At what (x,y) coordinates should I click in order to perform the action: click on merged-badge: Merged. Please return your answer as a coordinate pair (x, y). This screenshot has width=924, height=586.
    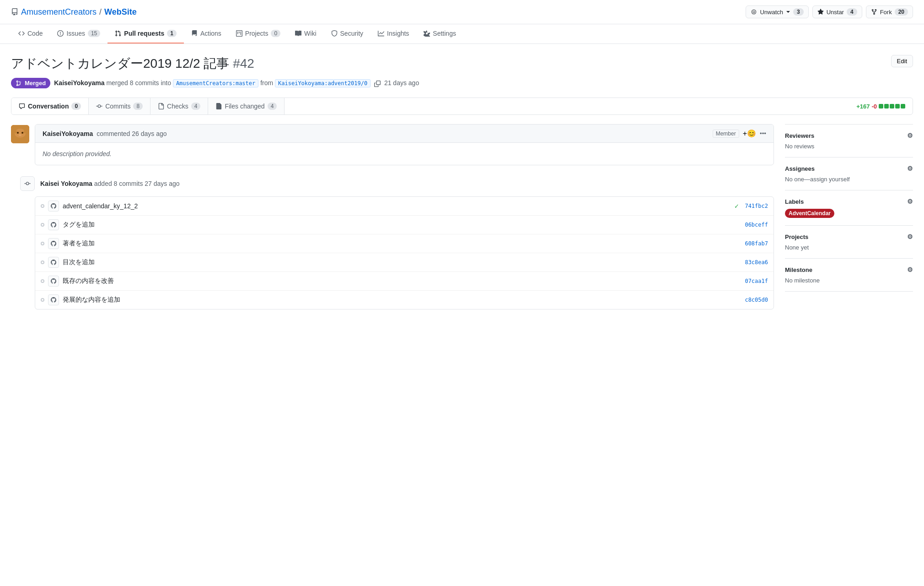
    Looking at the image, I should click on (31, 83).